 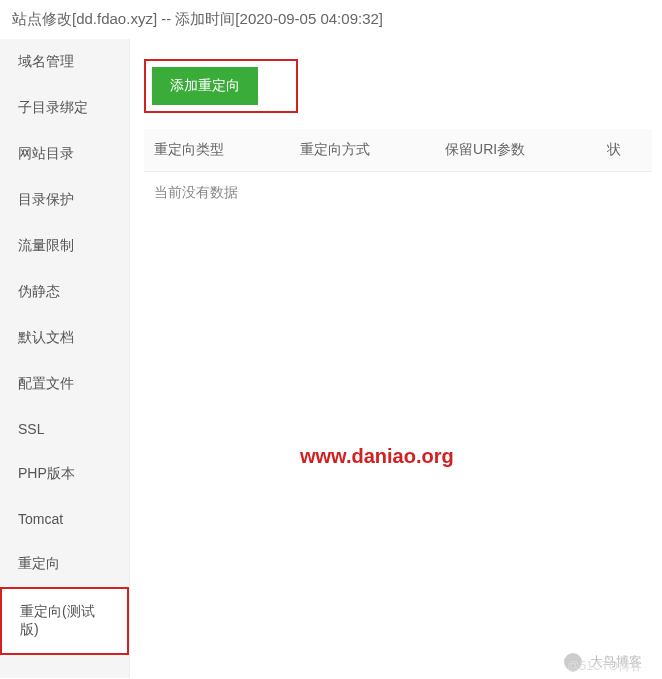 What do you see at coordinates (64, 108) in the screenshot?
I see `sidebar-item-subdir: 子目录绑定` at bounding box center [64, 108].